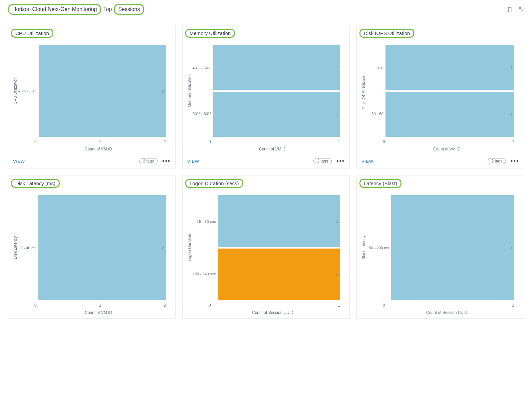 This screenshot has width=532, height=410. Describe the element at coordinates (521, 9) in the screenshot. I see `expand-icon` at that location.